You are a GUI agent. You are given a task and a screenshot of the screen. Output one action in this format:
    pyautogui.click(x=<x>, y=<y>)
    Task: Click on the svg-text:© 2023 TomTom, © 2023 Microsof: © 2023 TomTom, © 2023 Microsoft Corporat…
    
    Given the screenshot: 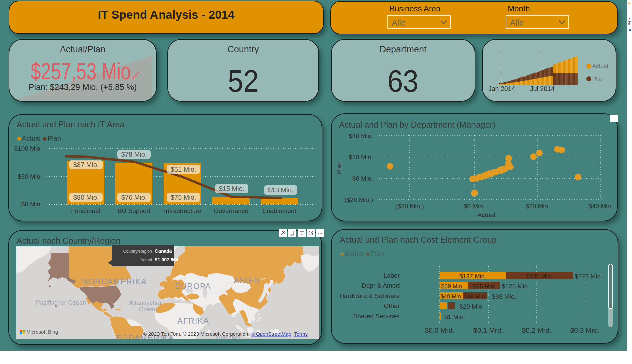 What is the action you would take?
    pyautogui.click(x=226, y=334)
    